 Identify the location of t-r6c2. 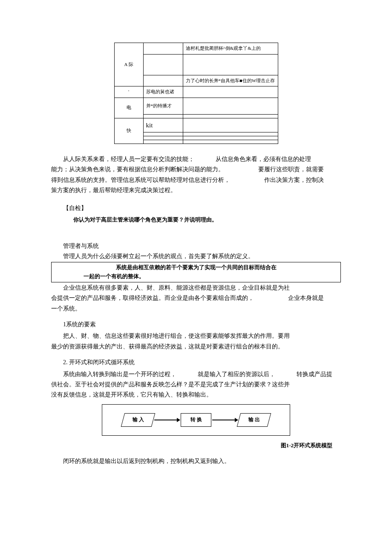
(163, 116).